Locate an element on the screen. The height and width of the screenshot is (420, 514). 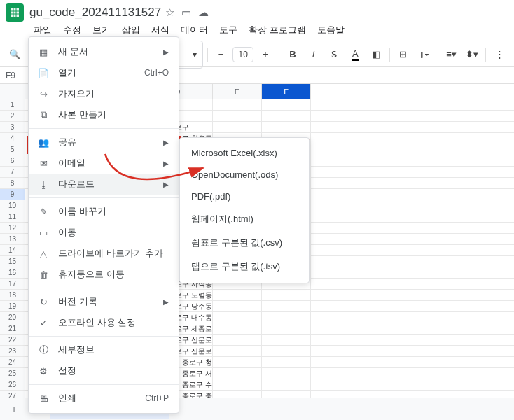
font-size-input: 10 is located at coordinates (243, 55).